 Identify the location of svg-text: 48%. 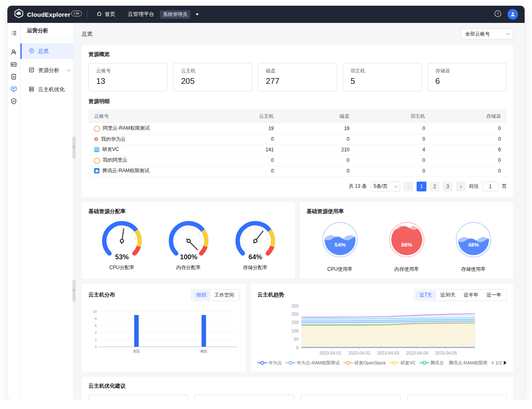
(473, 245).